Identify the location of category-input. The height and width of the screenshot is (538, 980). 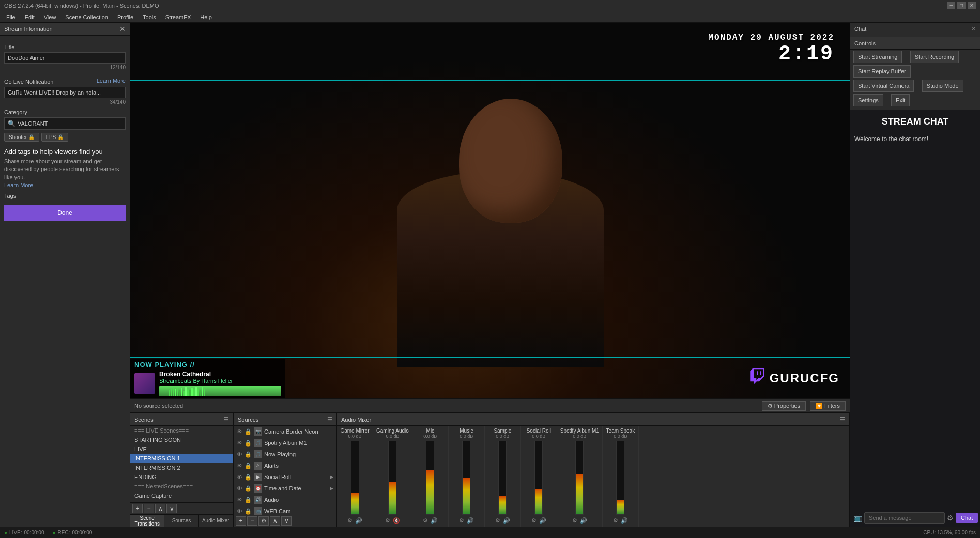
(70, 124).